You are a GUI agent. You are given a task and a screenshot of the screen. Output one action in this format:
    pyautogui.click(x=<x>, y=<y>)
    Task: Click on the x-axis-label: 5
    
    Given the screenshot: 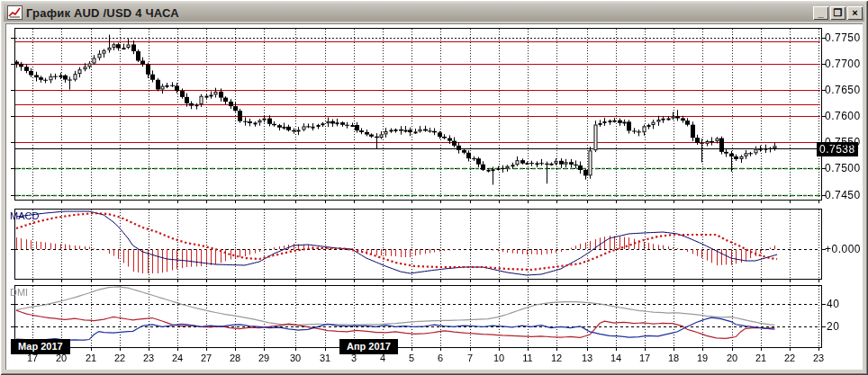 What is the action you would take?
    pyautogui.click(x=411, y=358)
    